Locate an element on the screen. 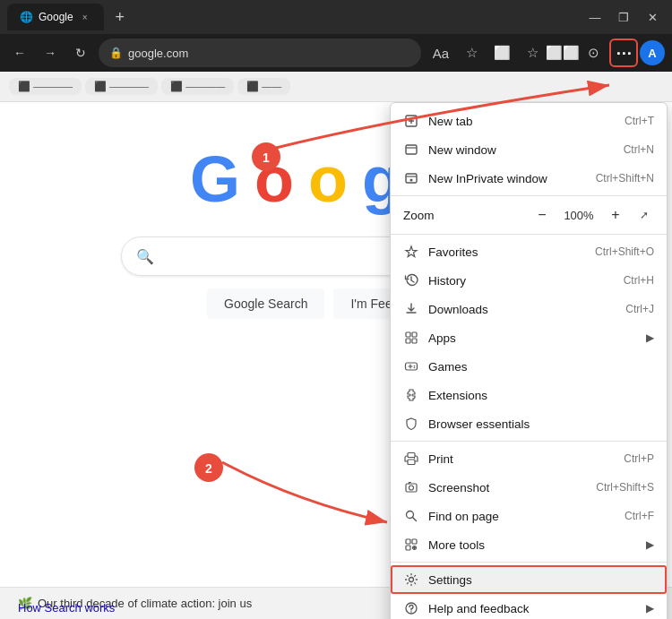  menu-item-find: Find on page Ctrl+F is located at coordinates (529, 516).